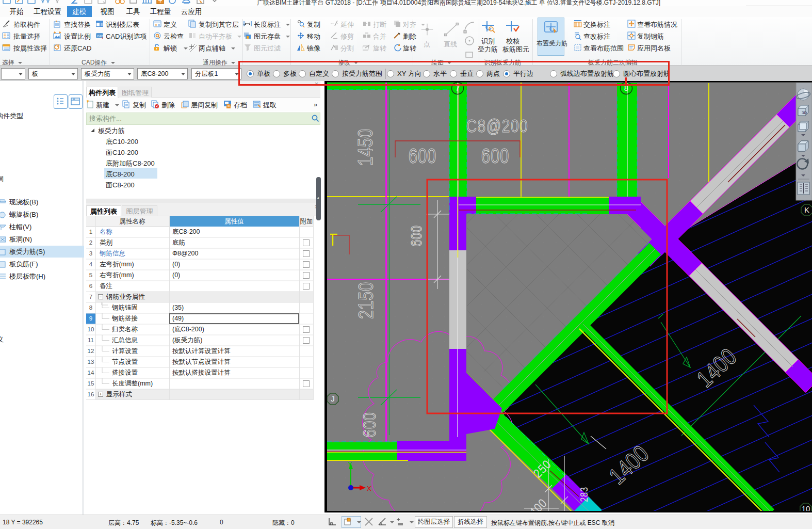  Describe the element at coordinates (366, 300) in the screenshot. I see `svg-text: 2150` at that location.